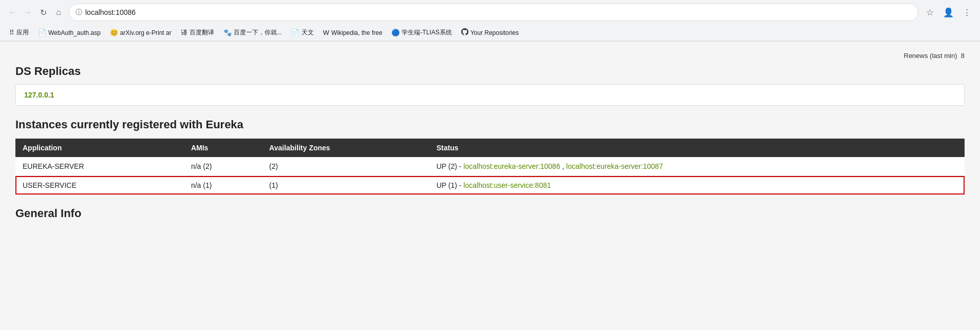 The width and height of the screenshot is (980, 330). Describe the element at coordinates (12, 12) in the screenshot. I see `back-button: ←` at that location.